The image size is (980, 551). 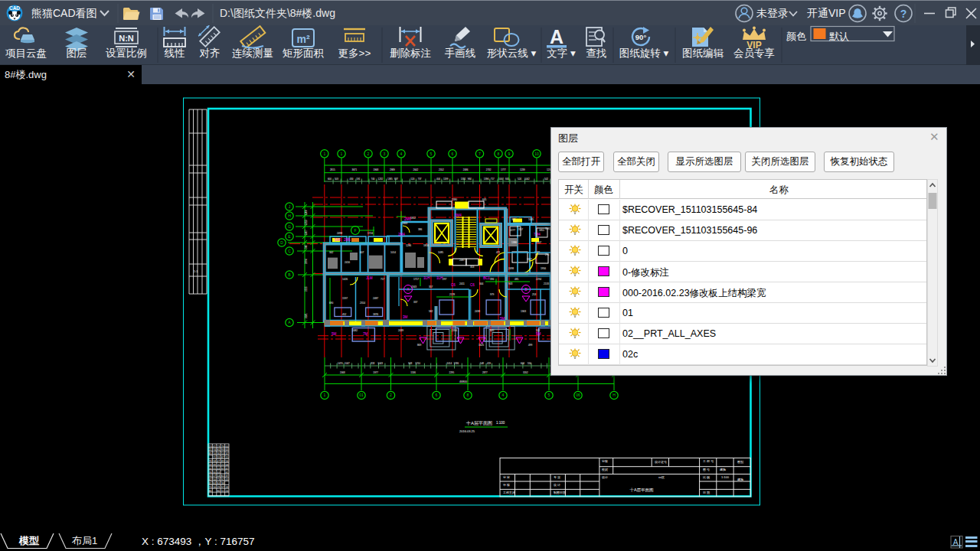 I want to click on svg-text: 1239, so click(x=522, y=170).